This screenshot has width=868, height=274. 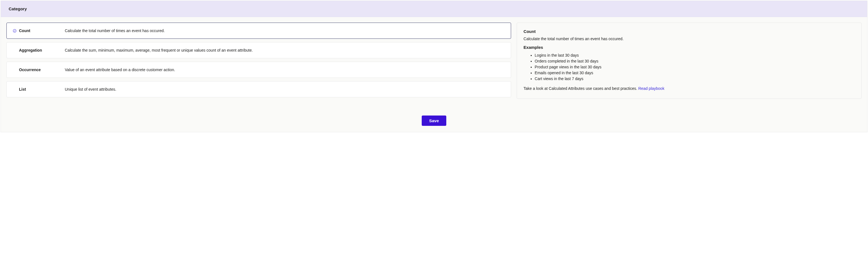 What do you see at coordinates (689, 47) in the screenshot?
I see `examples-heading: Examples` at bounding box center [689, 47].